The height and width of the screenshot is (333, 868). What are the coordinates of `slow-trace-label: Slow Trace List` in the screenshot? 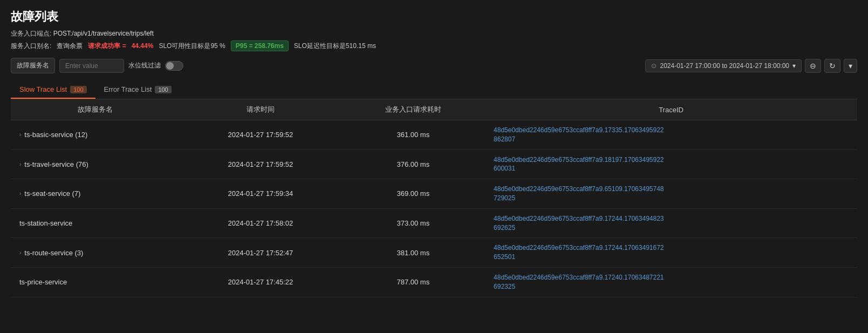 It's located at (43, 90).